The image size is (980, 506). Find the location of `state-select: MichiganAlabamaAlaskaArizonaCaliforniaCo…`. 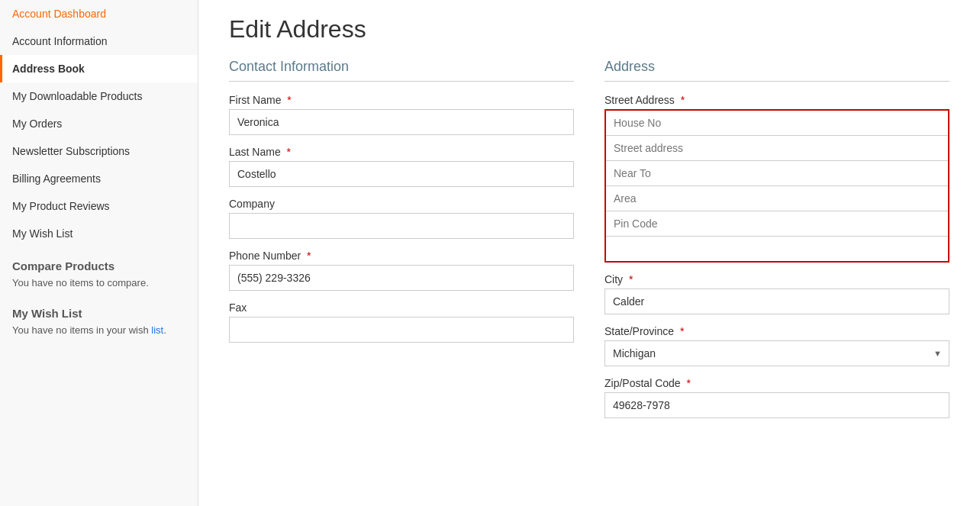

state-select: MichiganAlabamaAlaskaArizonaCaliforniaCo… is located at coordinates (777, 353).